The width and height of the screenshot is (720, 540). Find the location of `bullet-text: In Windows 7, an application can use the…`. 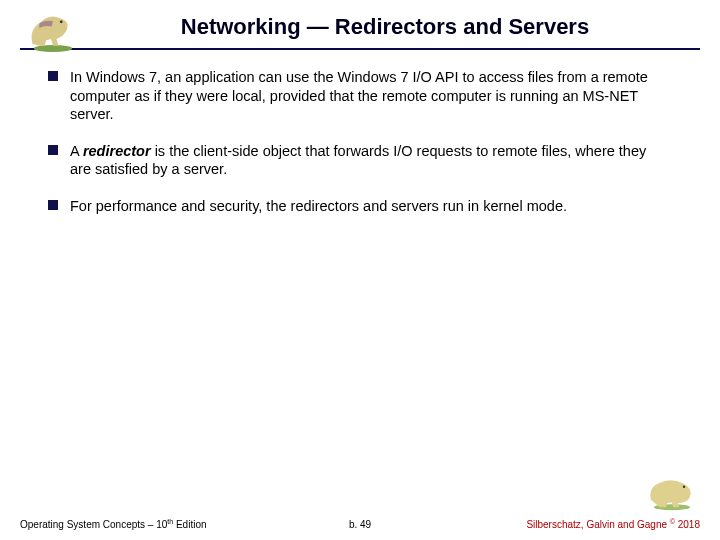

bullet-text: In Windows 7, an application can use the… is located at coordinates (359, 96).